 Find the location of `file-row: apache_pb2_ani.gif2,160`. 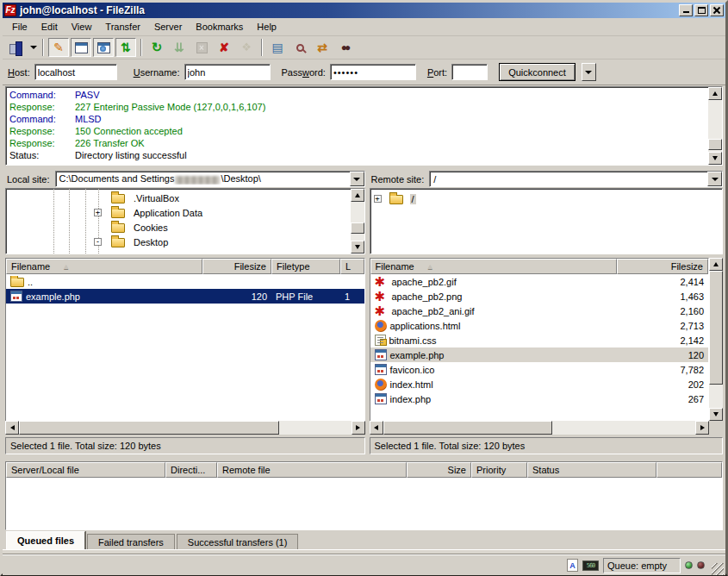

file-row: apache_pb2_ani.gif2,160 is located at coordinates (539, 310).